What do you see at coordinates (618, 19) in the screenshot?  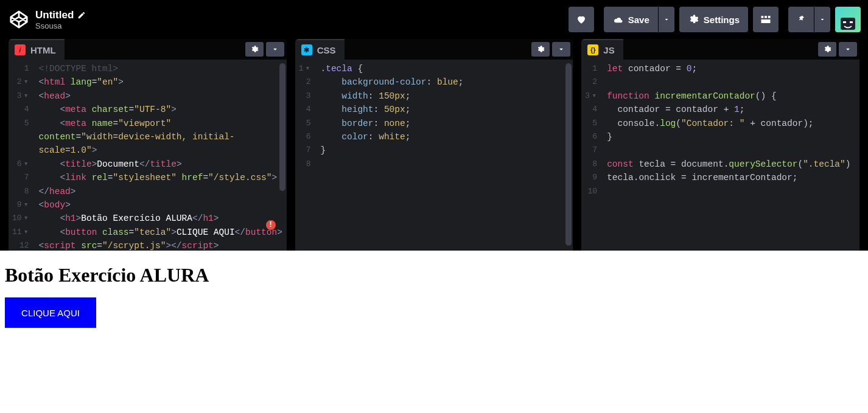 I see `cloud-icon` at bounding box center [618, 19].